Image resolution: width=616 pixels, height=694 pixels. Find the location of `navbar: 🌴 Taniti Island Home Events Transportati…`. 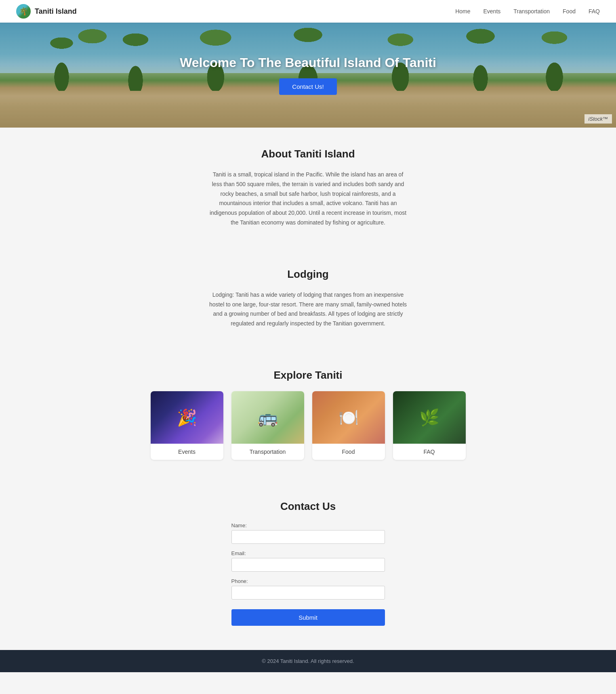

navbar: 🌴 Taniti Island Home Events Transportati… is located at coordinates (308, 11).